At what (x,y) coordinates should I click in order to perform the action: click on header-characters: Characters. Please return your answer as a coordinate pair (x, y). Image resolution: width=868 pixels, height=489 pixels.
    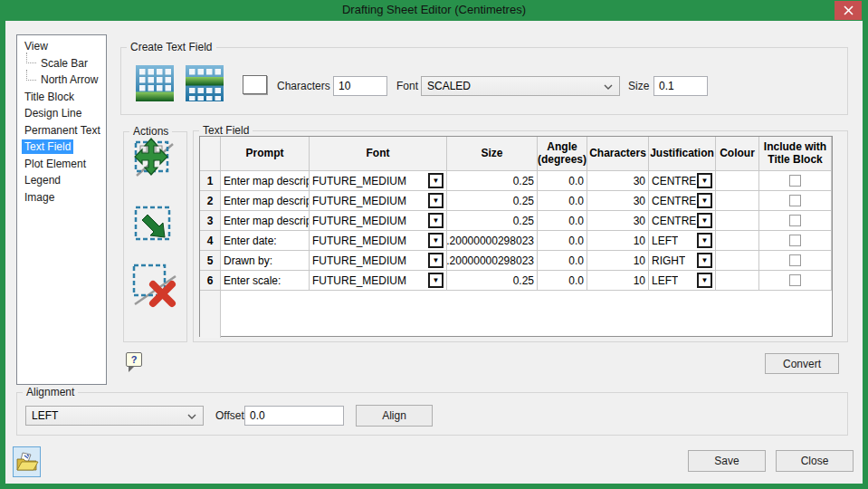
    Looking at the image, I should click on (618, 154).